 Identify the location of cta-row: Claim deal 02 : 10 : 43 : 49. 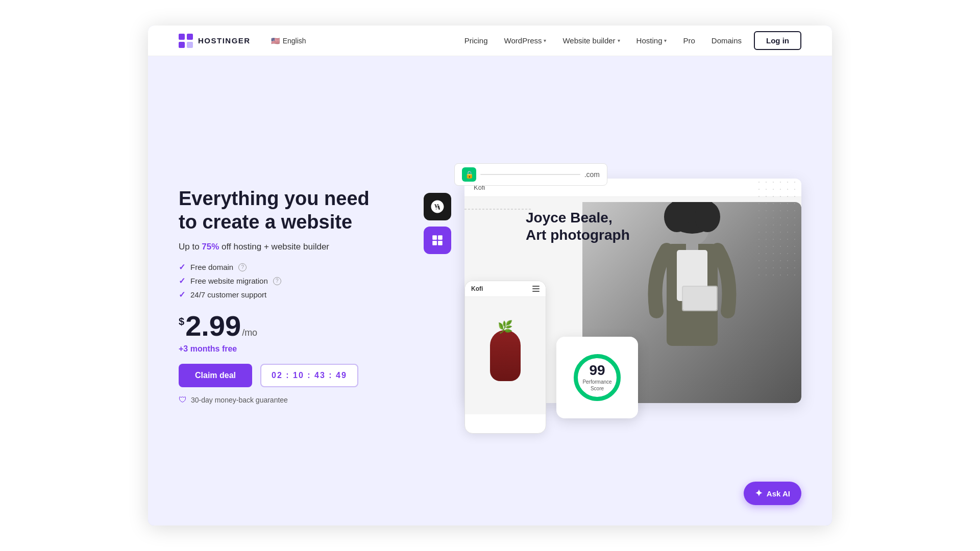
(286, 375).